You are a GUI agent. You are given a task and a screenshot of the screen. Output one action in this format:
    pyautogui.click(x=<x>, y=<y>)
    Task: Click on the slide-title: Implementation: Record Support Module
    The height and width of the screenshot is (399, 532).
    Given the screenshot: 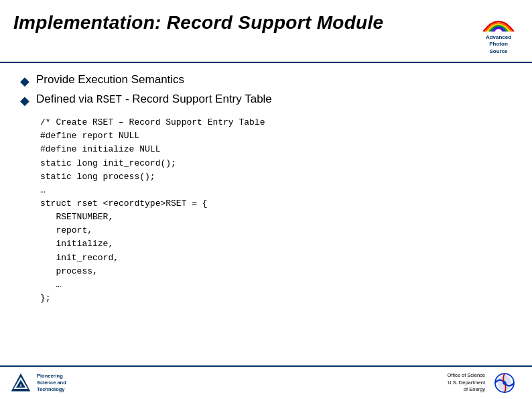 What is the action you would take?
    pyautogui.click(x=198, y=23)
    